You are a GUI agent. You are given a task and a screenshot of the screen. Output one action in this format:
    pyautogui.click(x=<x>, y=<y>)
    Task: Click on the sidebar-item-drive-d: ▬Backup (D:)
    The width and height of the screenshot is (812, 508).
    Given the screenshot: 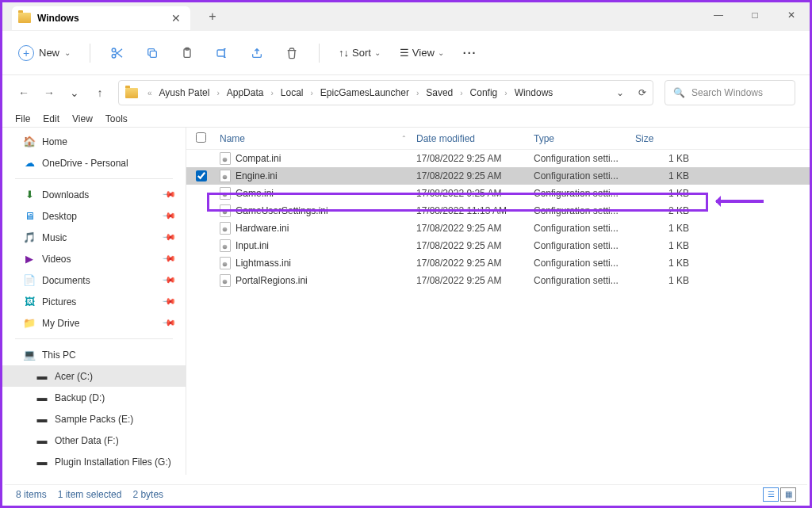 What is the action you would take?
    pyautogui.click(x=94, y=398)
    